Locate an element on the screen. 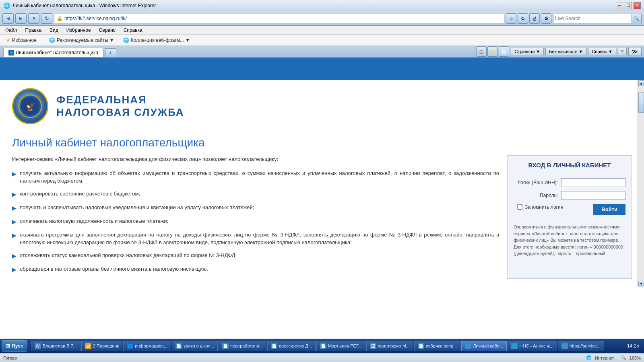 The width and height of the screenshot is (644, 362). ie-page-tools: 🏠 ⭐ 📄 Страница ▼ Безопасность ▼ Сервис ▼… is located at coordinates (559, 51).